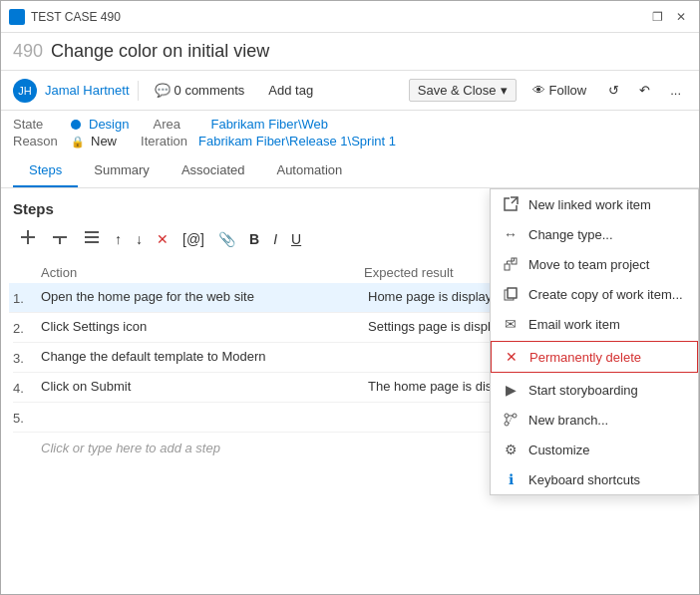 The width and height of the screenshot is (700, 595). I want to click on step-action: Click on Submit, so click(204, 387).